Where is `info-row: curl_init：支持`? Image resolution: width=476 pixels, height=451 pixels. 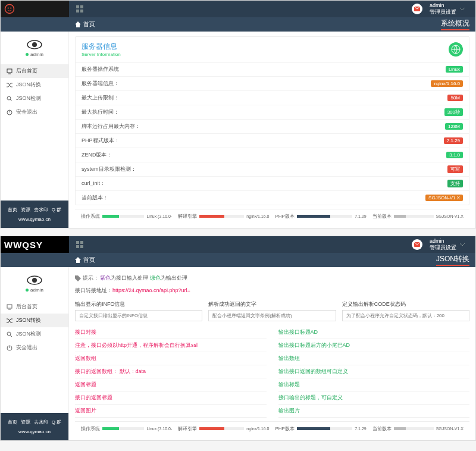 info-row: curl_init：支持 is located at coordinates (273, 184).